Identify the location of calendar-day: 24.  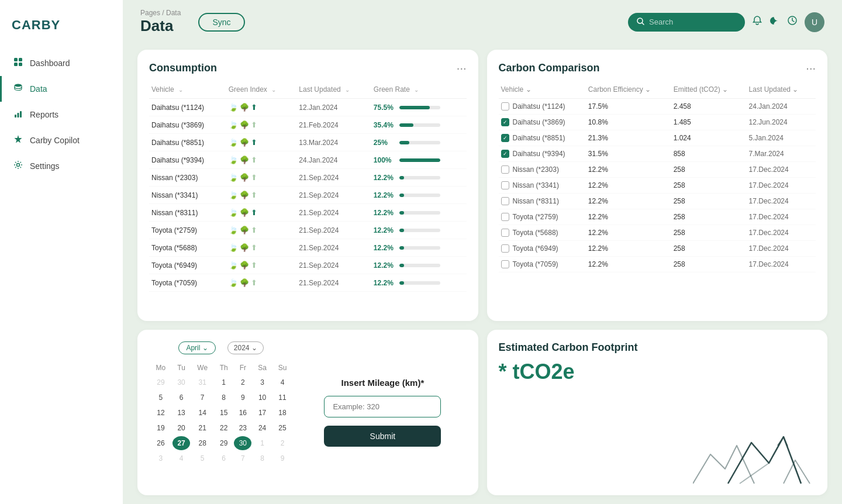
(262, 428).